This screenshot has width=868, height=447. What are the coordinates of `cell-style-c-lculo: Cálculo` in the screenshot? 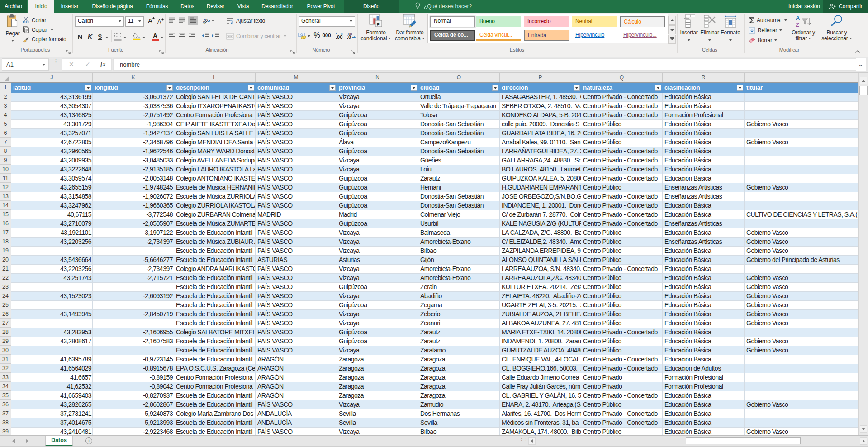 It's located at (642, 22).